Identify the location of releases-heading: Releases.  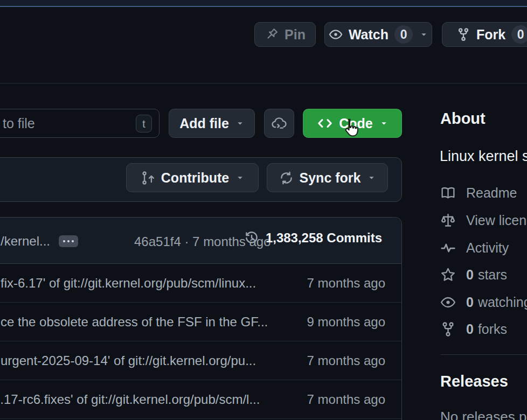
(474, 381).